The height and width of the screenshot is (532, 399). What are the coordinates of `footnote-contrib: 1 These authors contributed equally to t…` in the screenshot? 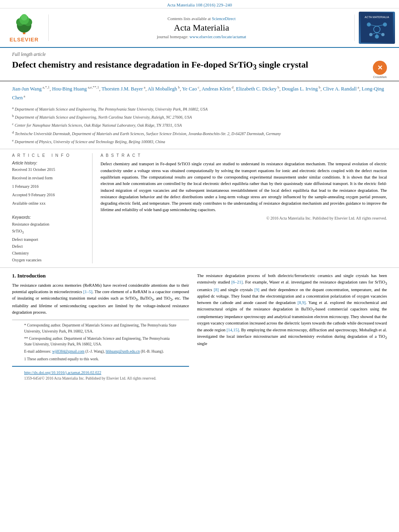 It's located at (101, 359).